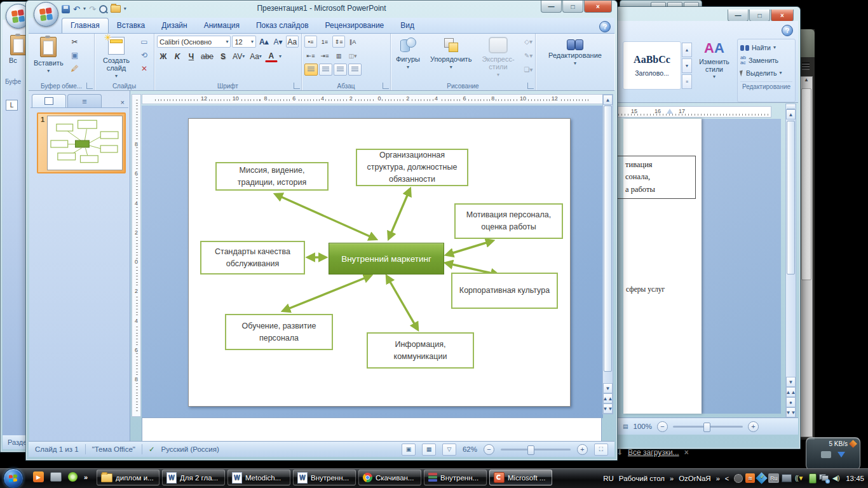  What do you see at coordinates (207, 56) in the screenshot?
I see `strikethrough-button: abe` at bounding box center [207, 56].